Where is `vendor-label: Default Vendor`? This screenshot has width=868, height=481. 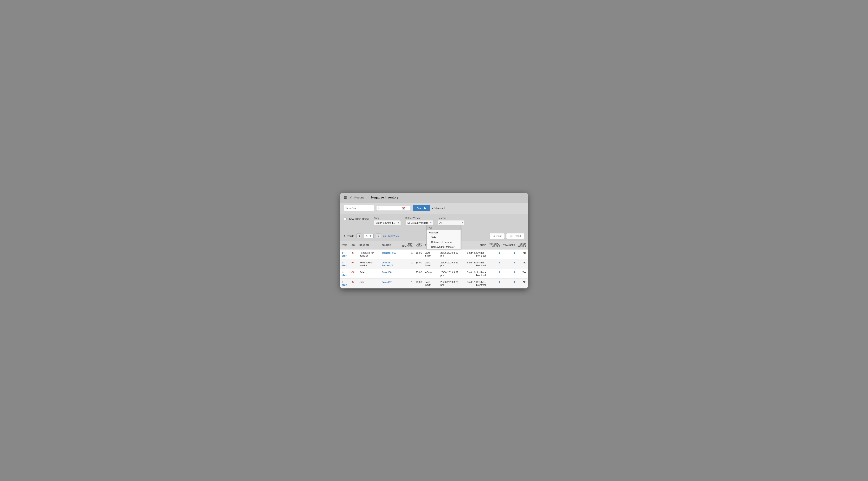
vendor-label: Default Vendor is located at coordinates (419, 218).